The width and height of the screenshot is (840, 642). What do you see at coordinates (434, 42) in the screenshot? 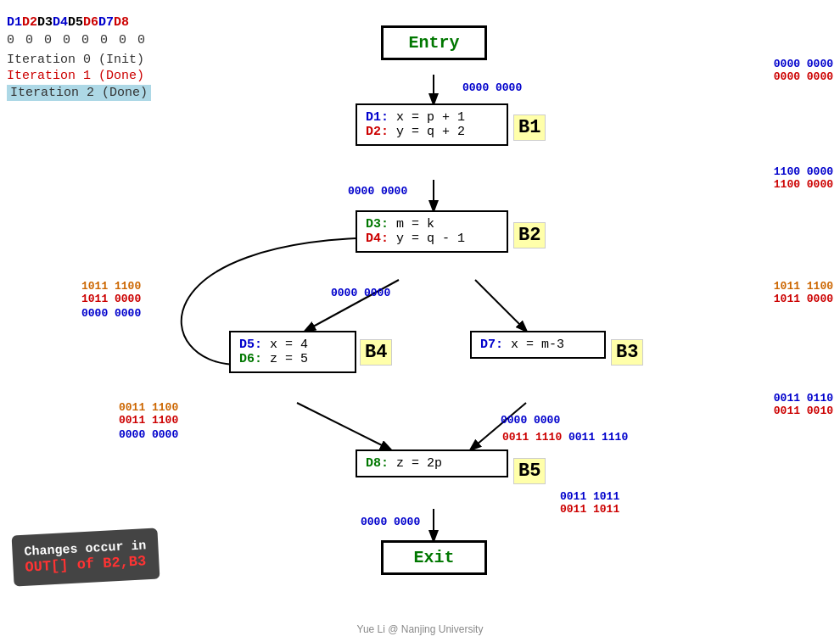
I see `entry-label: Entry` at bounding box center [434, 42].